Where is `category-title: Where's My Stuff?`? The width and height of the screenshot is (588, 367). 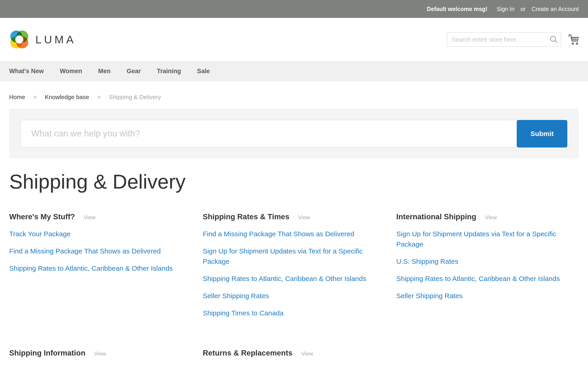
category-title: Where's My Stuff? is located at coordinates (42, 217).